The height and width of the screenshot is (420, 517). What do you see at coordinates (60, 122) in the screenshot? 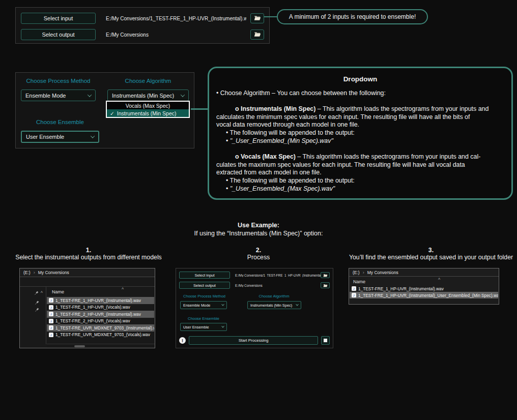
I see `ensemble-label: Choose Ensemble` at bounding box center [60, 122].